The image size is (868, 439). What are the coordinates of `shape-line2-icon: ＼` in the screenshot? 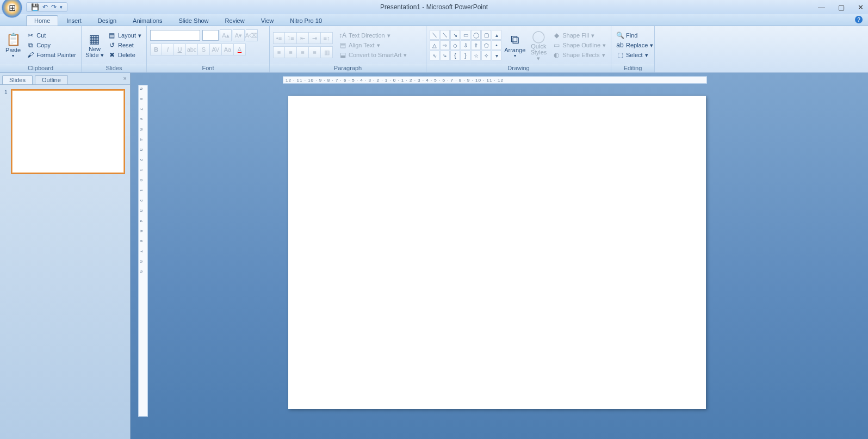 It's located at (445, 35).